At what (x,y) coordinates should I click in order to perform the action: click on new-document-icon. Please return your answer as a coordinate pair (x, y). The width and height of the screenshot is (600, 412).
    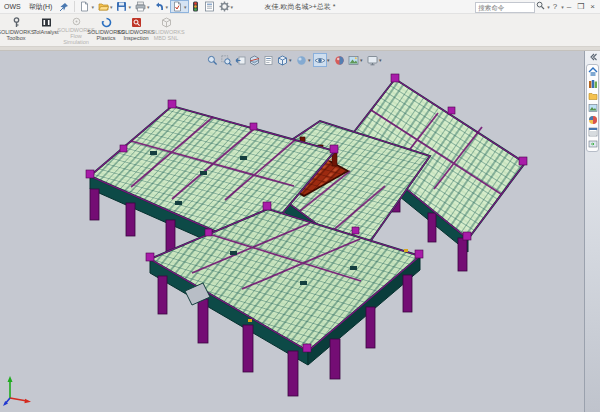
    Looking at the image, I should click on (84, 6).